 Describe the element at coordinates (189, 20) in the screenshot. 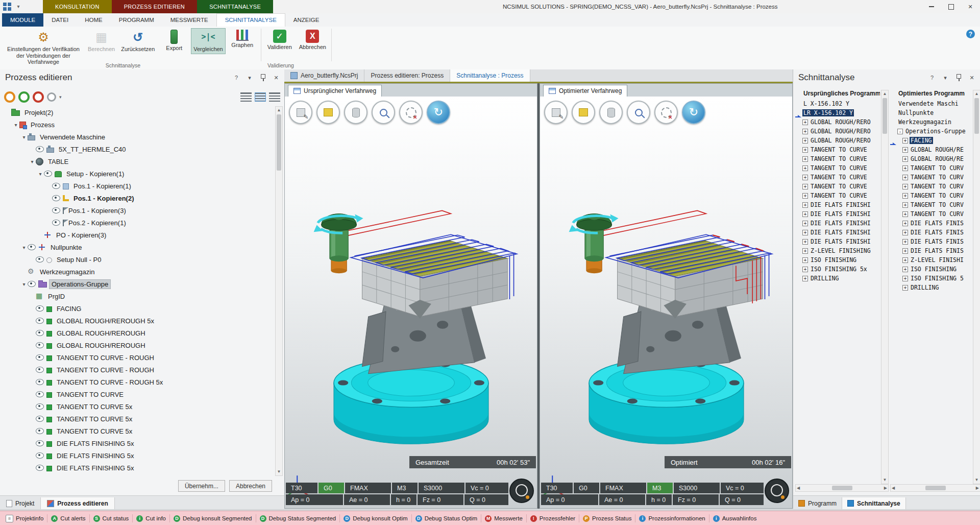

I see `ribbon-tab-messwerte: MESSWERTE` at that location.